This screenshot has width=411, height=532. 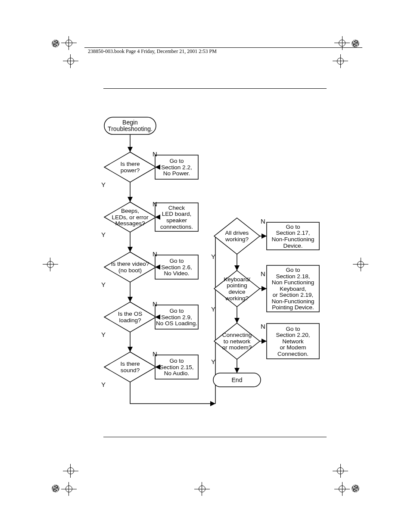 I want to click on content-rule-top, so click(x=215, y=89).